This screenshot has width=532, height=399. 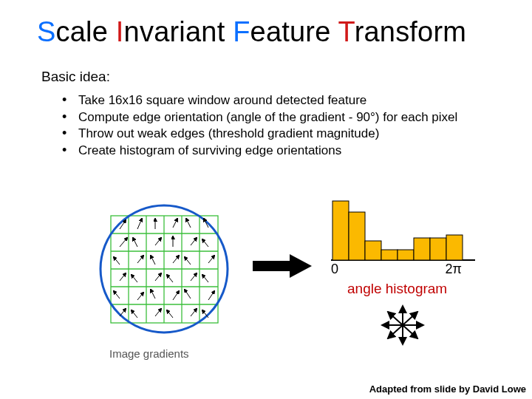 What do you see at coordinates (241, 32) in the screenshot?
I see `title-letter-f: F` at bounding box center [241, 32].